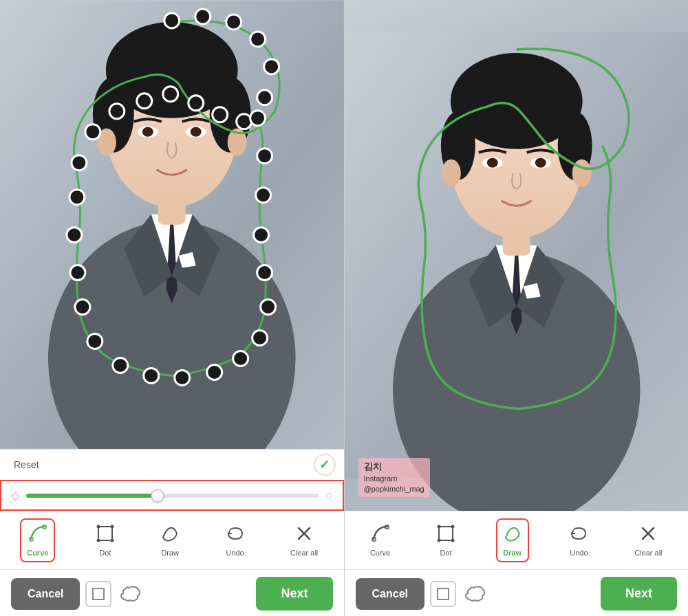  What do you see at coordinates (170, 540) in the screenshot?
I see `left-tool-draw: Draw` at bounding box center [170, 540].